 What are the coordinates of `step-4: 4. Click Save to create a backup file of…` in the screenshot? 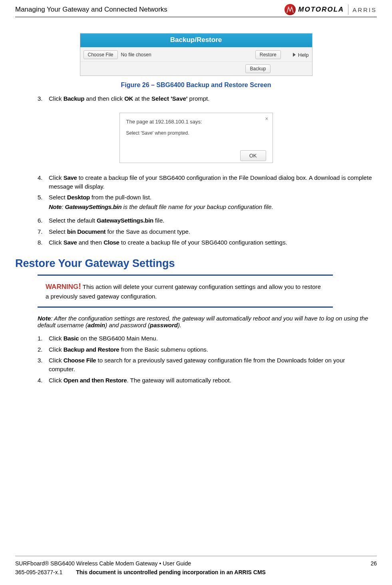 It's located at (205, 182).